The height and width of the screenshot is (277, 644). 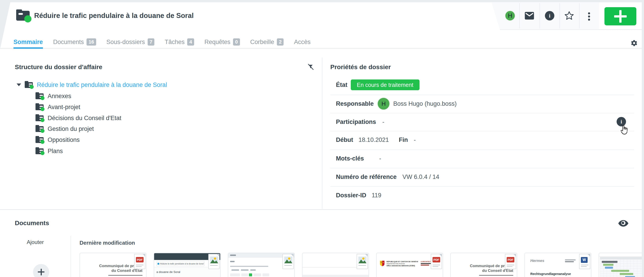 What do you see at coordinates (180, 42) in the screenshot?
I see `tab-taches: Tâches4` at bounding box center [180, 42].